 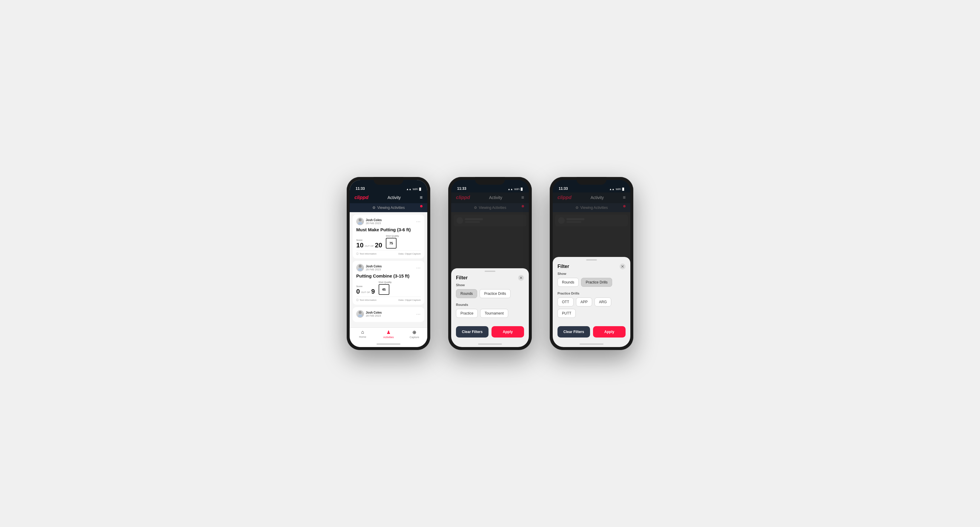 What do you see at coordinates (473, 332) in the screenshot?
I see `clear-filters-btn-2: Clear Filters` at bounding box center [473, 332].